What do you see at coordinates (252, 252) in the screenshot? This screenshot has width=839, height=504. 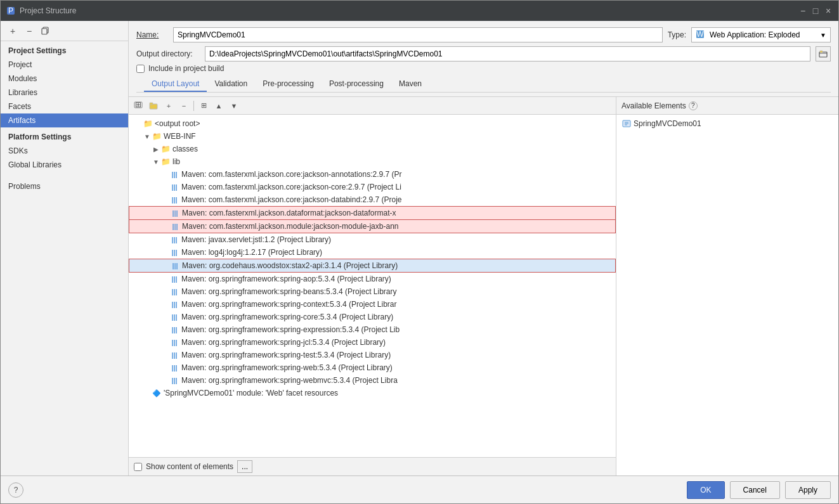 I see `maven7-label: Maven: log4j:log4j:1.2.17 (Project Libra…` at bounding box center [252, 252].